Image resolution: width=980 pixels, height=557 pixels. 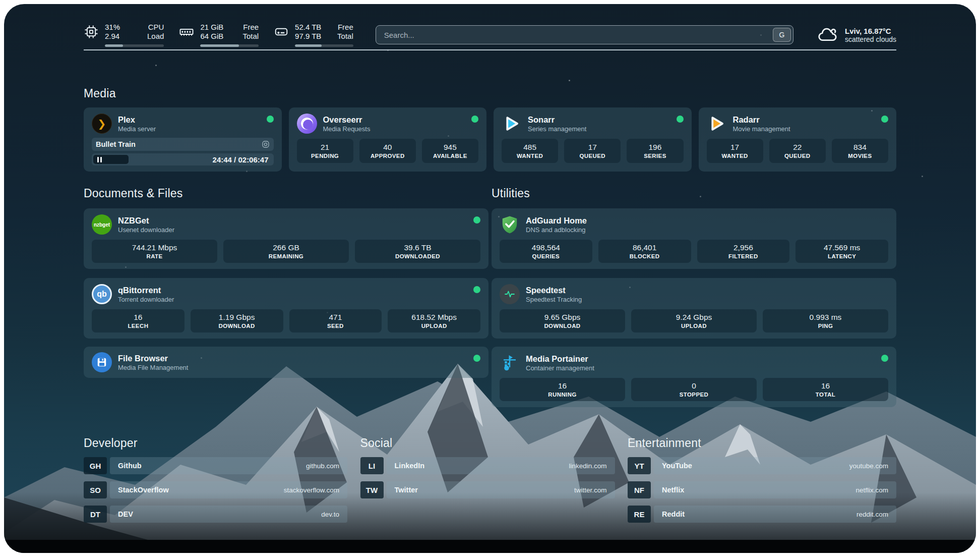 I want to click on stat-downloaded: 39.6 TBDOWNLOADED, so click(x=417, y=251).